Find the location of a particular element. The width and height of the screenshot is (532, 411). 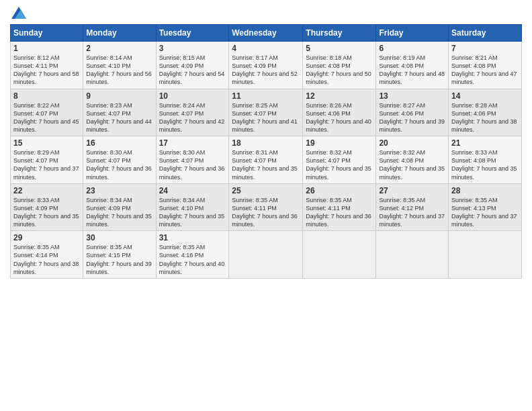

daylight-hours: Daylight: 7 hours and 42 minutes. is located at coordinates (192, 126).